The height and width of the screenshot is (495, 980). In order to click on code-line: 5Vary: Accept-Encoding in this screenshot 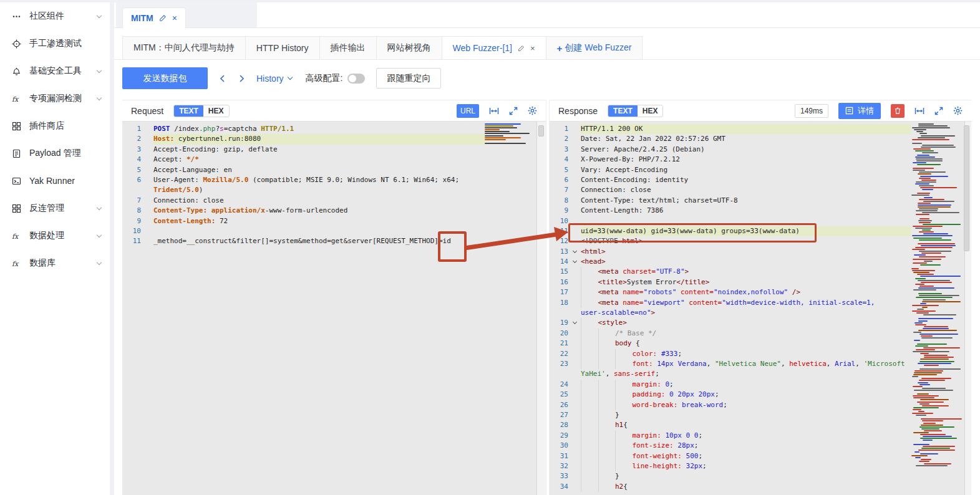, I will do `click(730, 170)`.